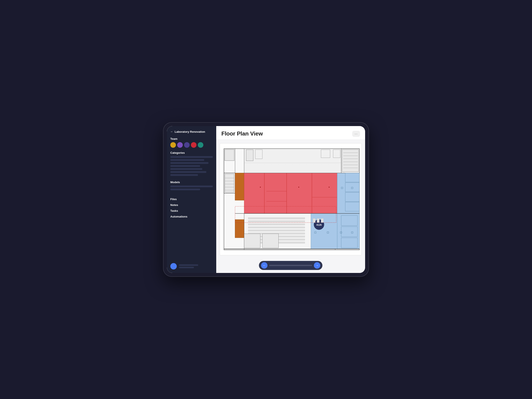  What do you see at coordinates (291, 265) in the screenshot?
I see `nav-pill: ← →` at bounding box center [291, 265].